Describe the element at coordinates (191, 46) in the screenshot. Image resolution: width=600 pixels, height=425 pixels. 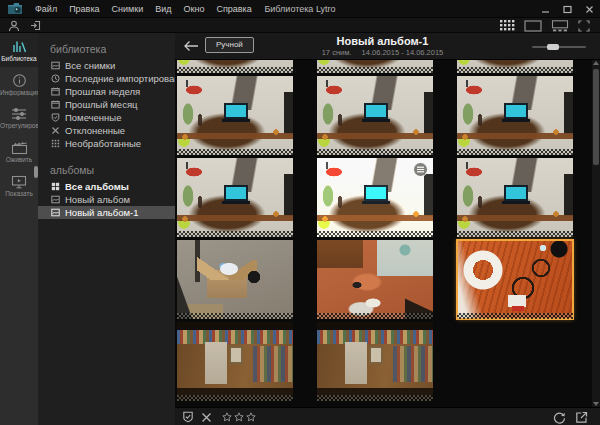
I see `back-arrow-icon` at that location.